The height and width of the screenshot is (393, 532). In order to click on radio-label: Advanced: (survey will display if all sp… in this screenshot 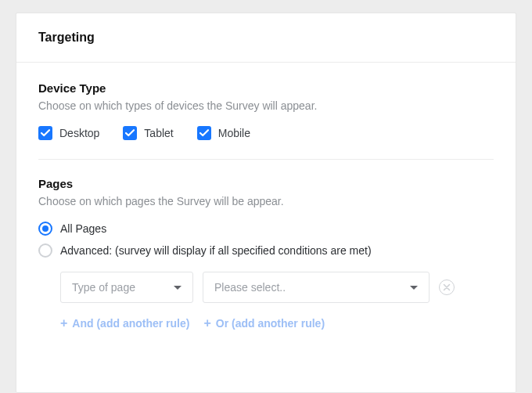, I will do `click(216, 251)`.